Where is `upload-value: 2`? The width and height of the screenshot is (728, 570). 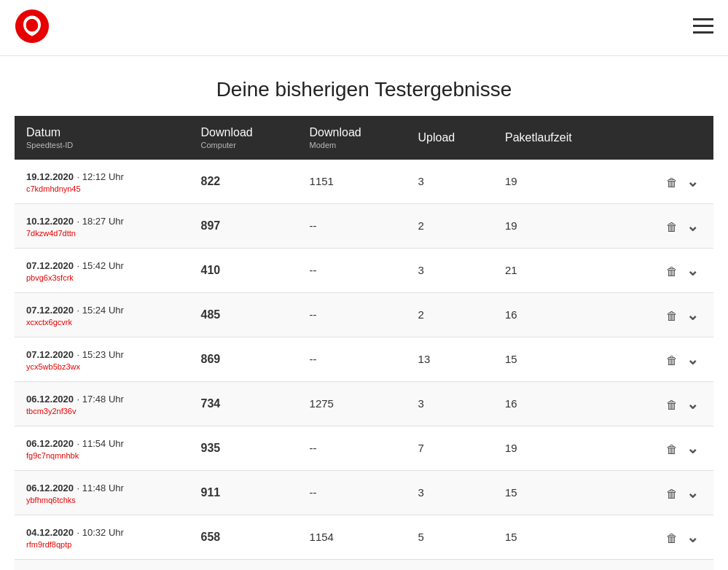 upload-value: 2 is located at coordinates (421, 226).